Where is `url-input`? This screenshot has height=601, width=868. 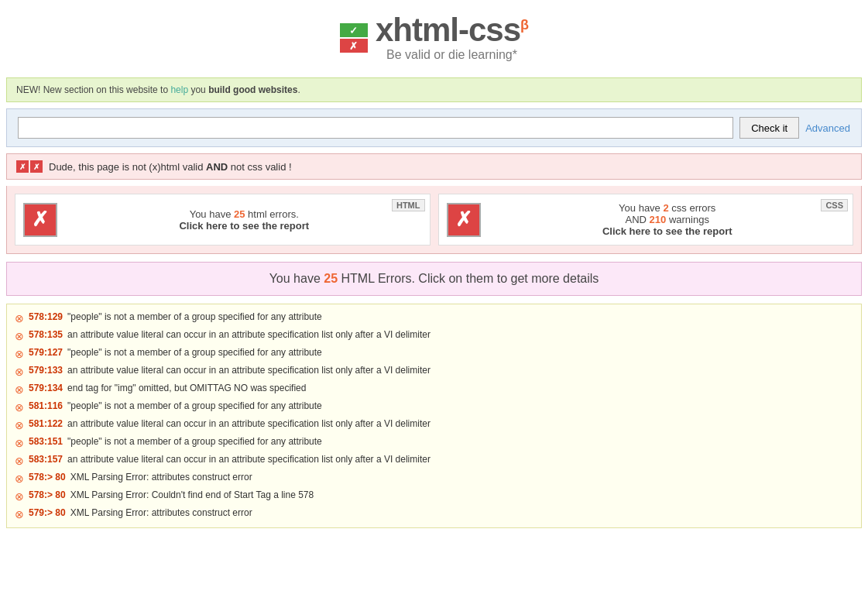
url-input is located at coordinates (376, 128).